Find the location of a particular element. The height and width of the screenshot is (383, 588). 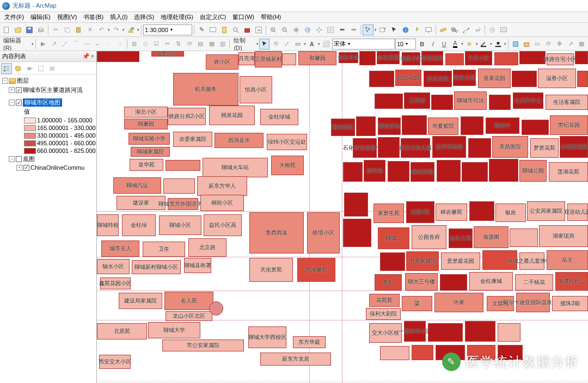

map-polygon: 东昌医院 is located at coordinates (510, 147).